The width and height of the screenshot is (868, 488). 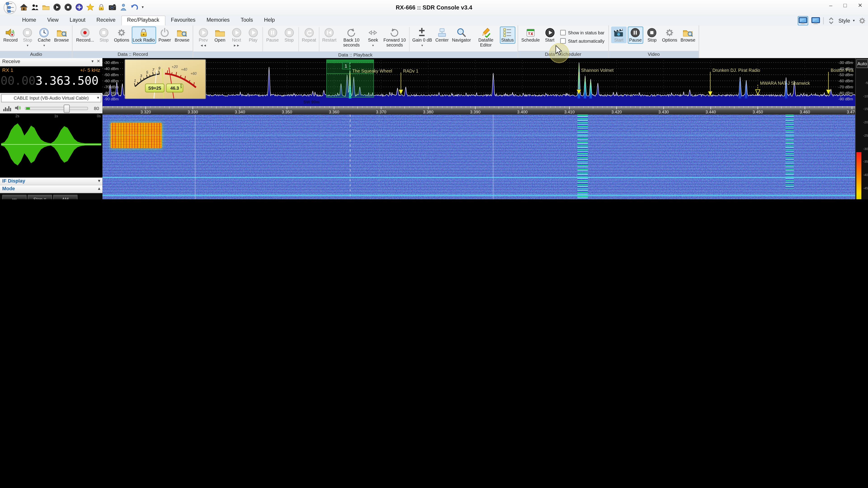 I want to click on ribbon-button-forward-10-seconds: Forward 10 seconds, so click(x=395, y=37).